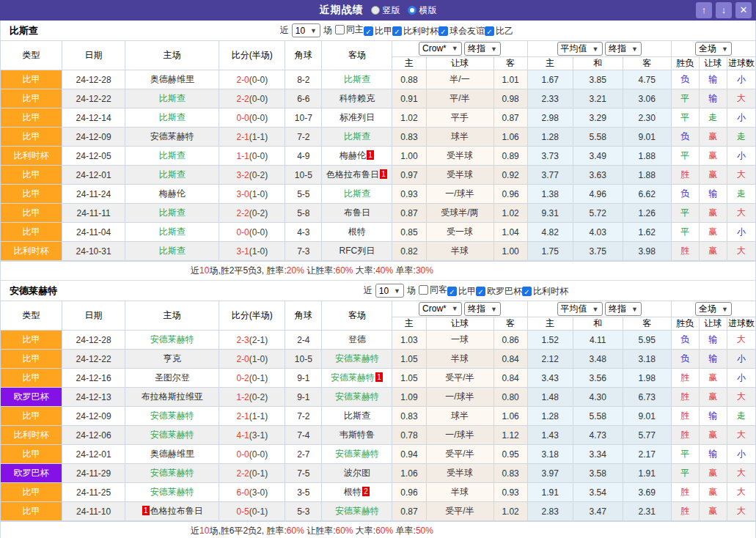 This screenshot has height=538, width=756. I want to click on asia-away-odds: 0.92, so click(510, 175).